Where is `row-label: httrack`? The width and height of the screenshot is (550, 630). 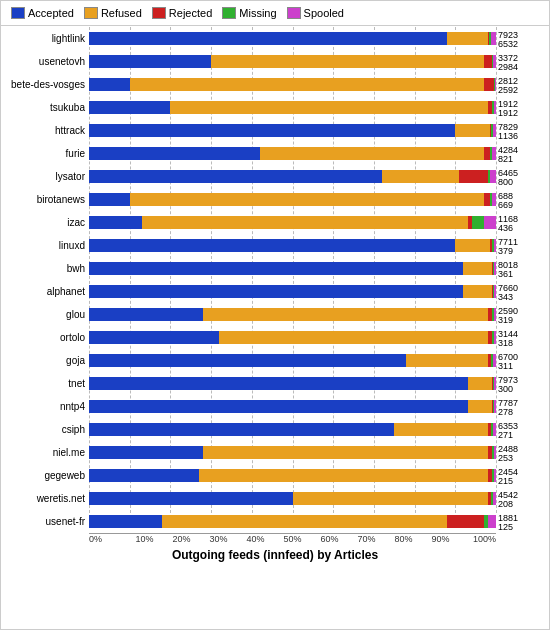
row-label: httrack is located at coordinates (45, 130).